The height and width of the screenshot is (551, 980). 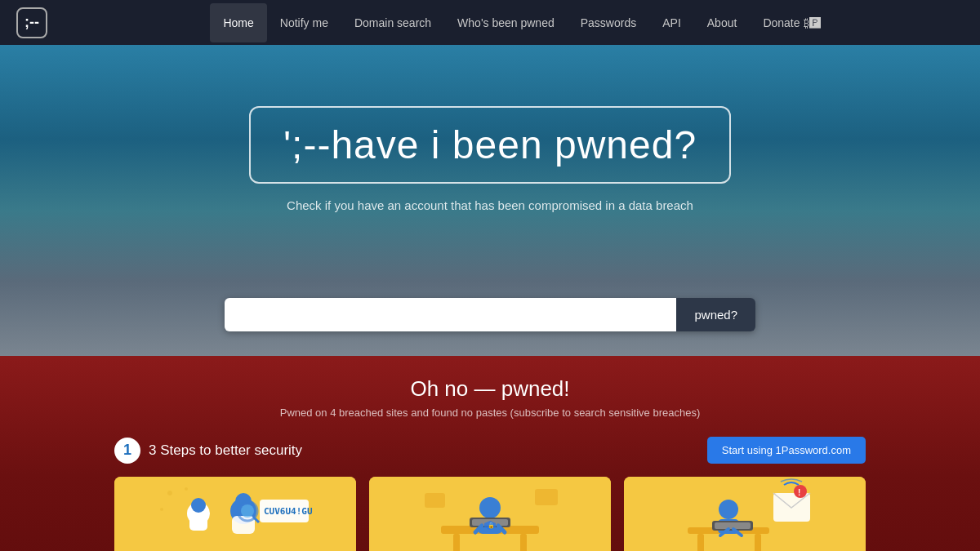 What do you see at coordinates (745, 514) in the screenshot?
I see `step-card-3: ! Step 3 Subscribe to notifications for …` at bounding box center [745, 514].